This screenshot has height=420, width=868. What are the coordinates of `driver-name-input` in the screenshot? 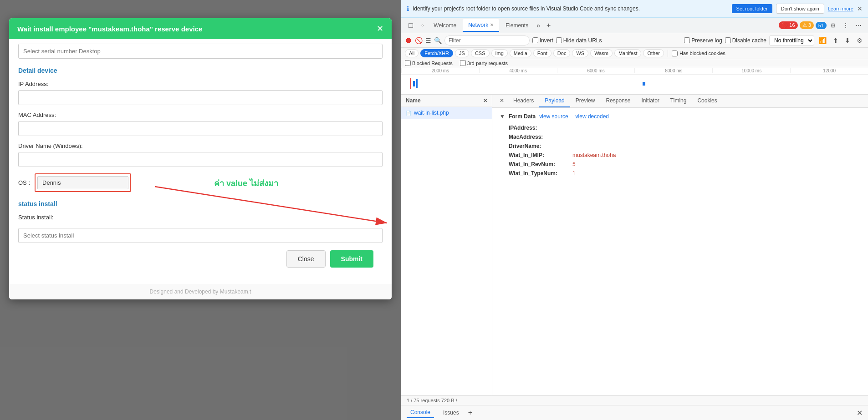 It's located at (200, 159).